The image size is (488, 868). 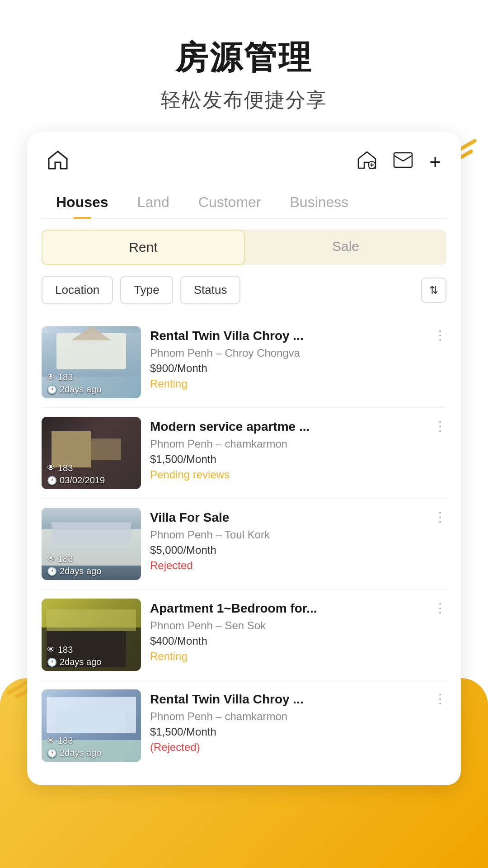 What do you see at coordinates (244, 202) in the screenshot?
I see `tab-navigation: Houses Land Customer Business` at bounding box center [244, 202].